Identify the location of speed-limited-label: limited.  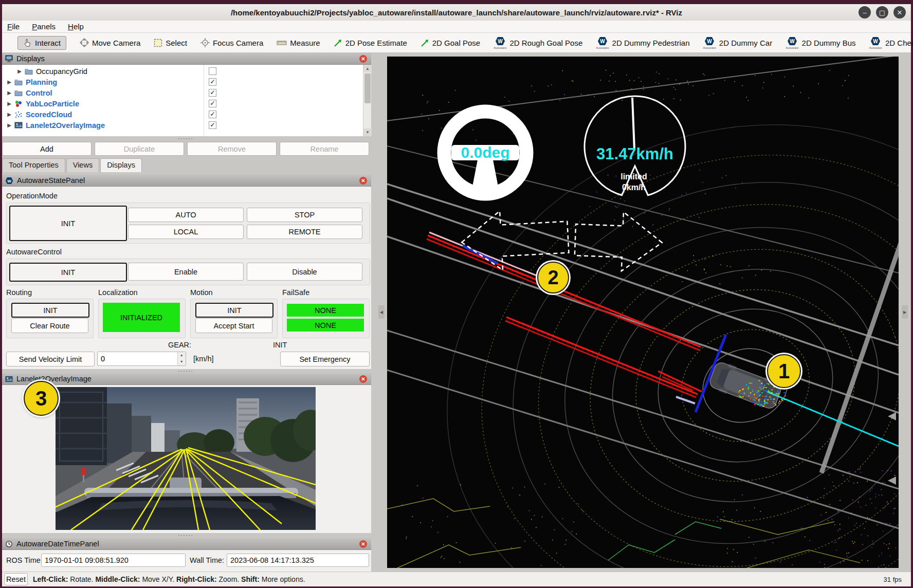
(634, 177).